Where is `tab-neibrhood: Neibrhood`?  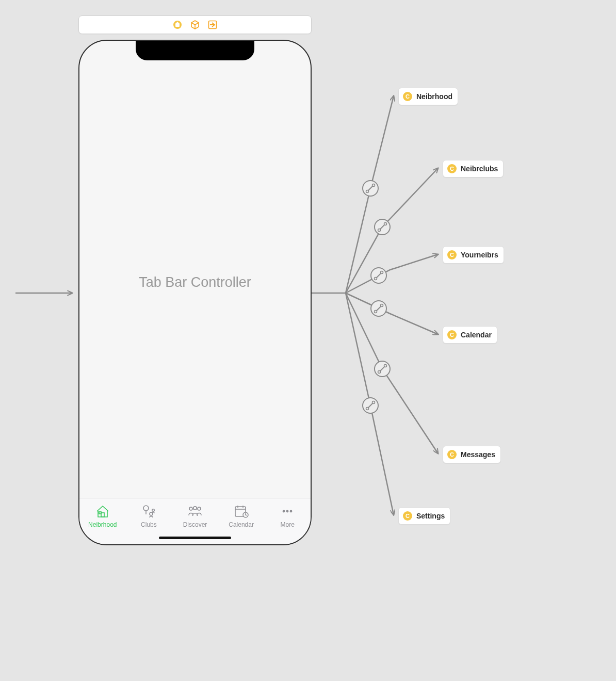
tab-neibrhood: Neibrhood is located at coordinates (103, 516).